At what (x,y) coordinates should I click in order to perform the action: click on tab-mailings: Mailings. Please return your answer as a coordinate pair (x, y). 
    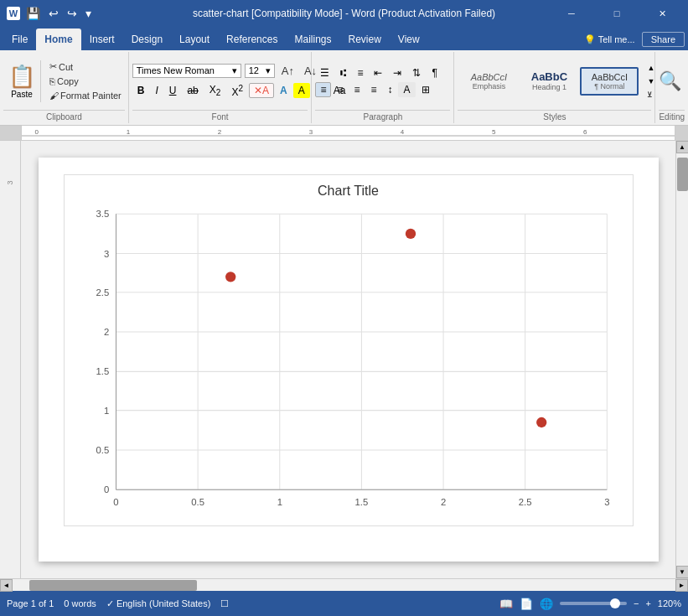
    Looking at the image, I should click on (313, 39).